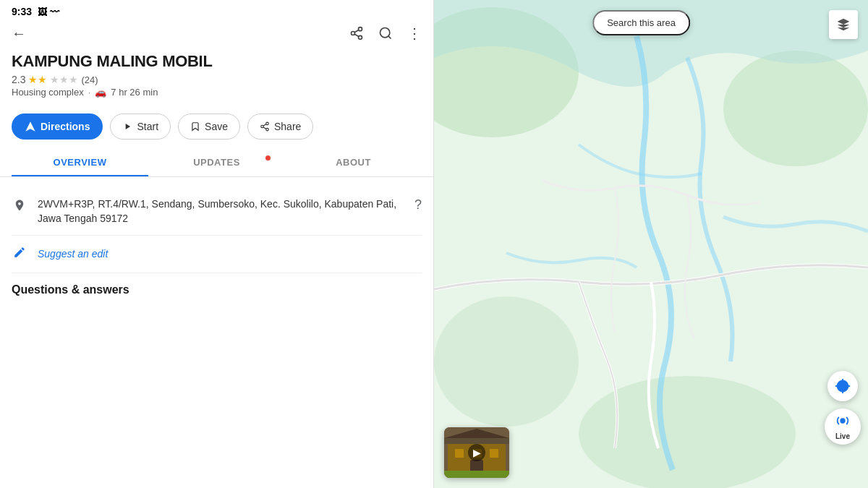 The height and width of the screenshot is (488, 868). I want to click on search-this-area-button: Search this area, so click(641, 23).